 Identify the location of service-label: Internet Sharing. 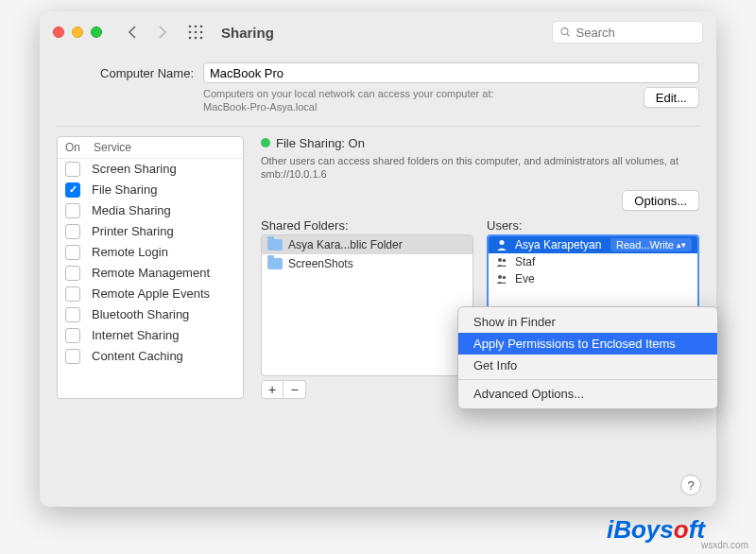
(136, 335).